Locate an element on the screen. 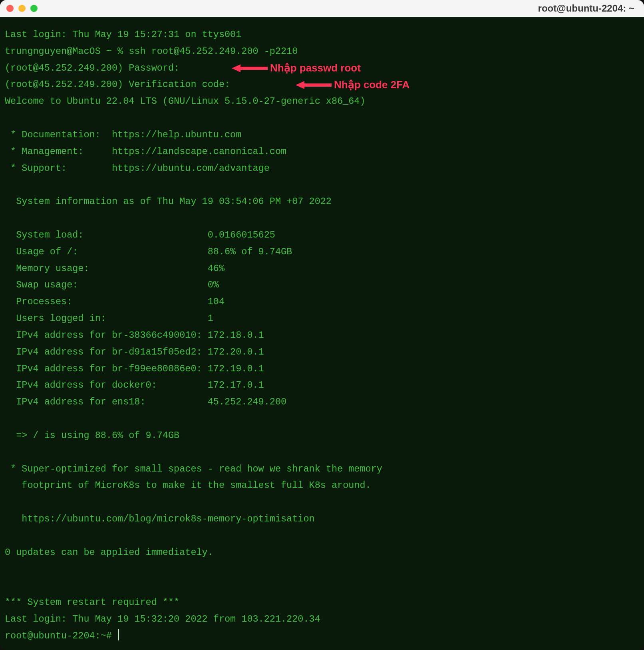 The image size is (644, 650). password-prompt: (root@45.252.249.200) Password: is located at coordinates (92, 68).